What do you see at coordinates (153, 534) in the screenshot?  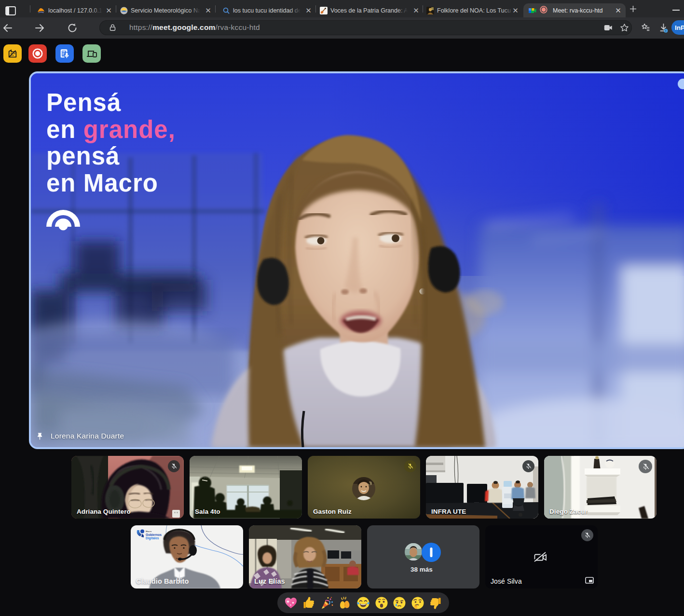 I see `svg-text: Gobiernos` at bounding box center [153, 534].